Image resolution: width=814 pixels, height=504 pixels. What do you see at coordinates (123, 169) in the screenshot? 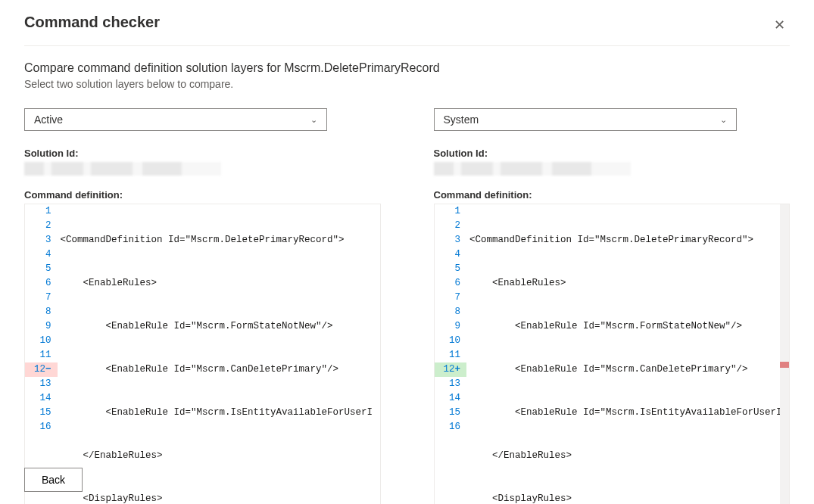
I see `left-solution-id-value` at bounding box center [123, 169].